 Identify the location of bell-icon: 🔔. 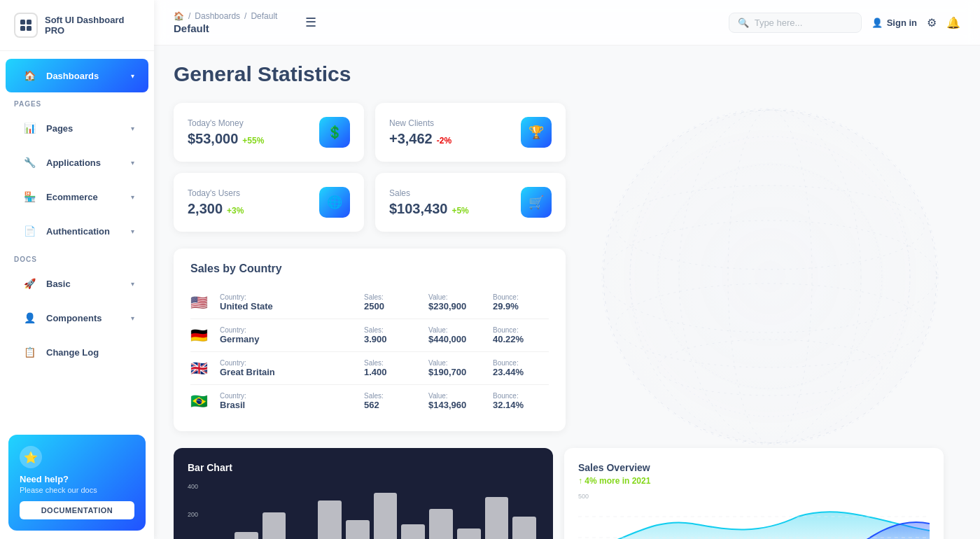
(953, 22).